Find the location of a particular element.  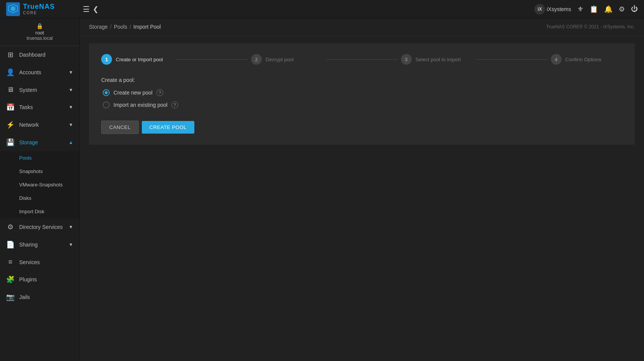

sidebar-item-directory-services: ⚙ Directory Services ▼ is located at coordinates (40, 227).